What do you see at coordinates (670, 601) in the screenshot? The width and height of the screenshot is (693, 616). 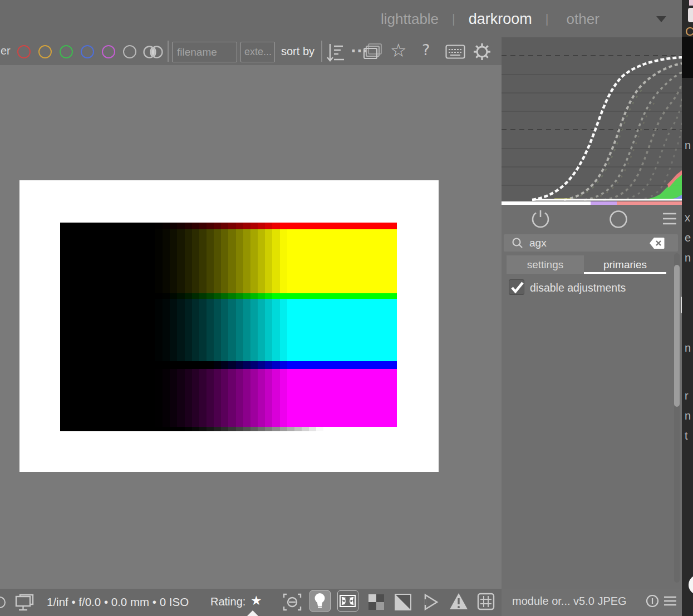 I see `menu-icon` at bounding box center [670, 601].